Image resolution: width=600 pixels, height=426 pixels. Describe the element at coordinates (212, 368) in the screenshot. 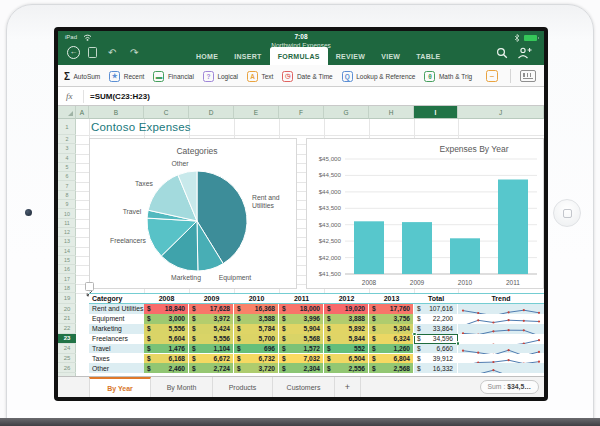

I see `table-cell-2009: $2,724` at that location.